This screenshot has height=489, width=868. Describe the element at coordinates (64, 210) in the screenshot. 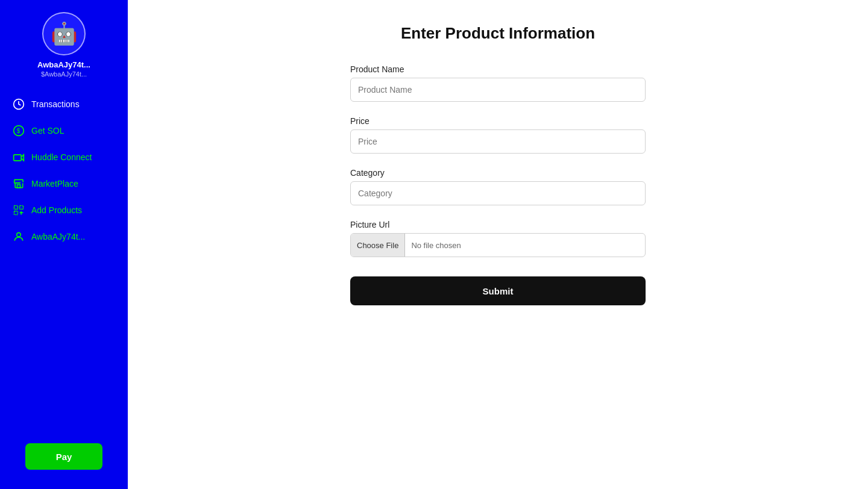

I see `sidebar-item-add-products: Add Products` at that location.